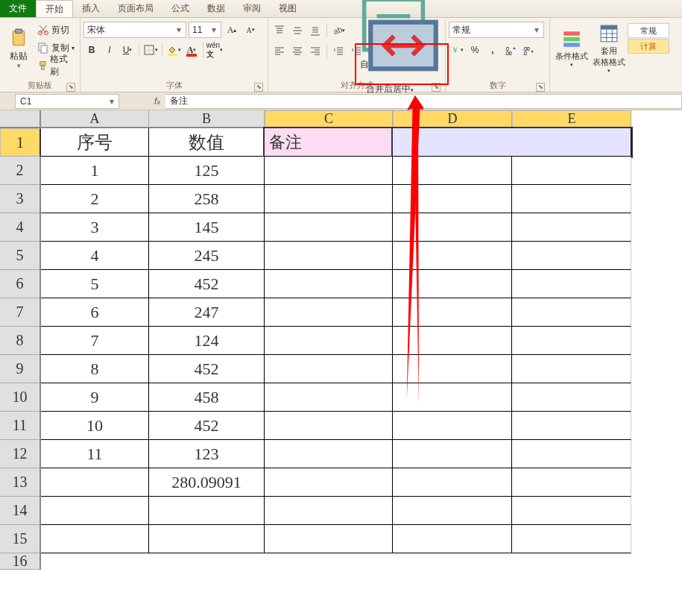 The height and width of the screenshot is (616, 682). I want to click on align-bottom-button, so click(315, 31).